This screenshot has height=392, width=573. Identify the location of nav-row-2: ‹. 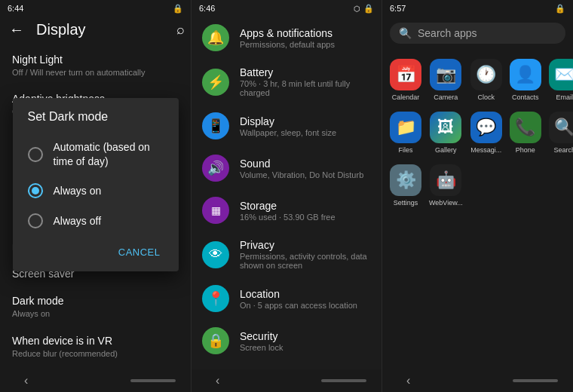
(286, 381).